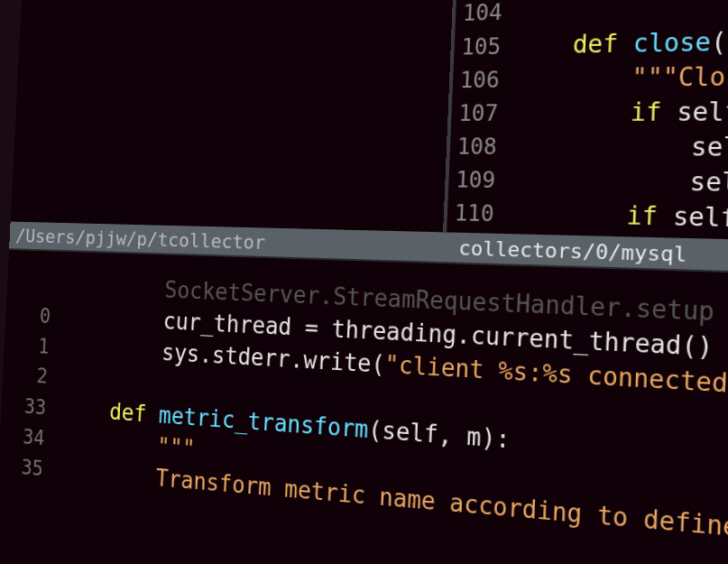 The image size is (728, 564). Describe the element at coordinates (482, 47) in the screenshot. I see `line-number: 105` at that location.